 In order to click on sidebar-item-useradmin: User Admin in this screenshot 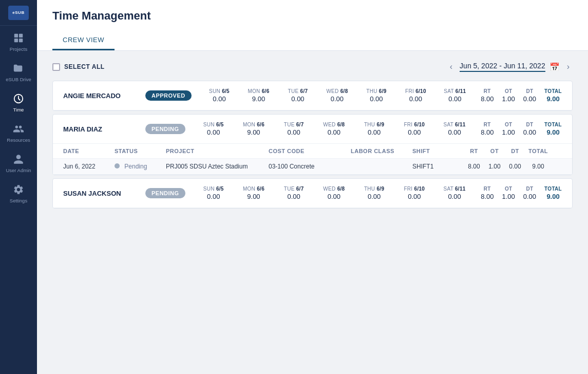, I will do `click(18, 162)`.